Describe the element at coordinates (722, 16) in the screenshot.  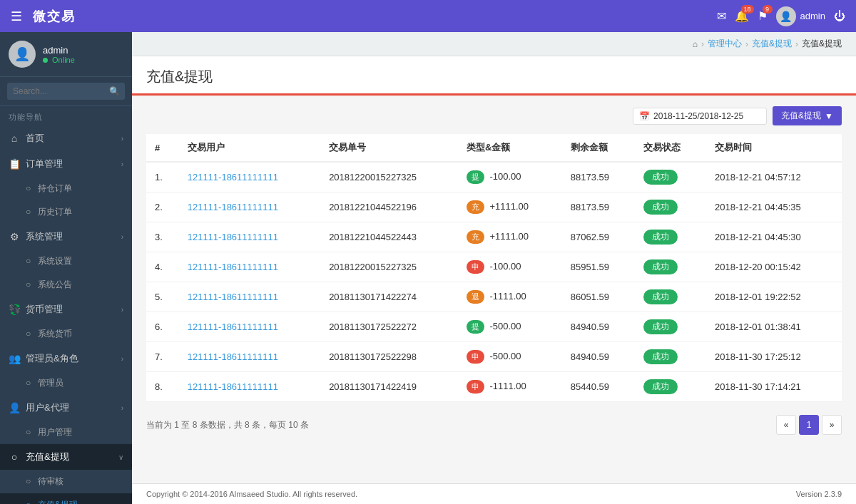
I see `mail-icon-wrap: ✉` at that location.